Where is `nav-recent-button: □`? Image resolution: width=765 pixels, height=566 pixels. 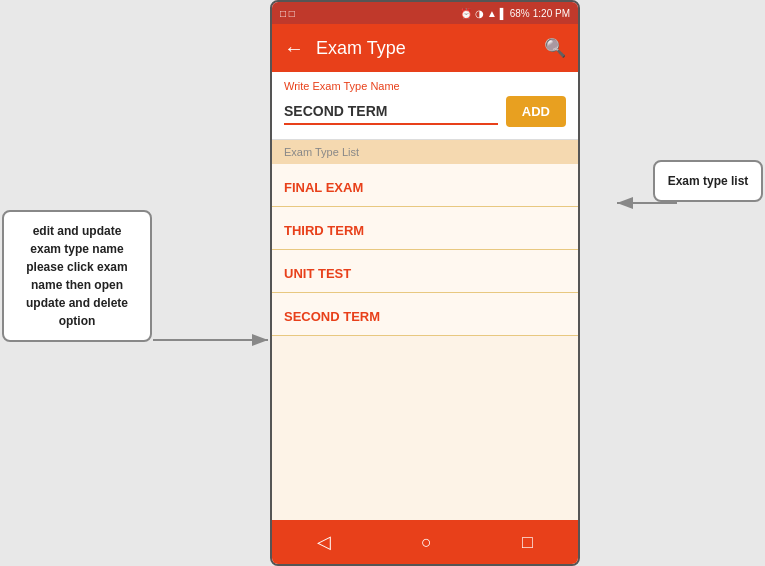
nav-recent-button: □ is located at coordinates (528, 542).